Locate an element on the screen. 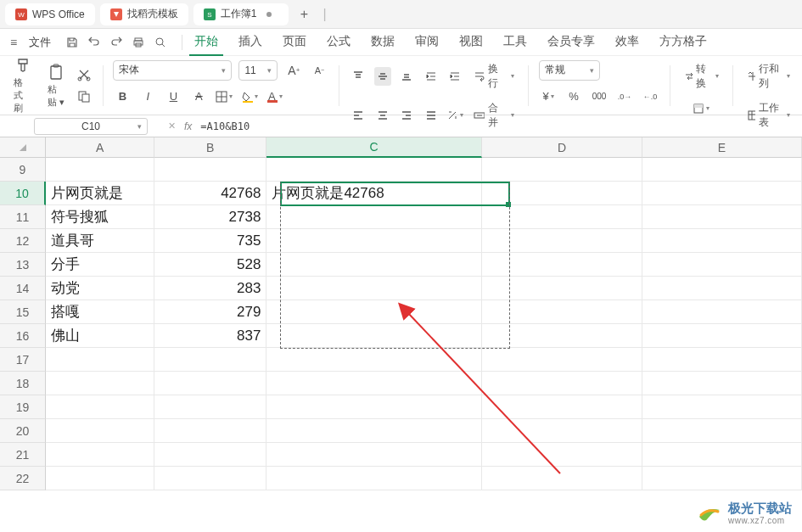 This screenshot has height=532, width=802. col-header-D: D is located at coordinates (562, 148).